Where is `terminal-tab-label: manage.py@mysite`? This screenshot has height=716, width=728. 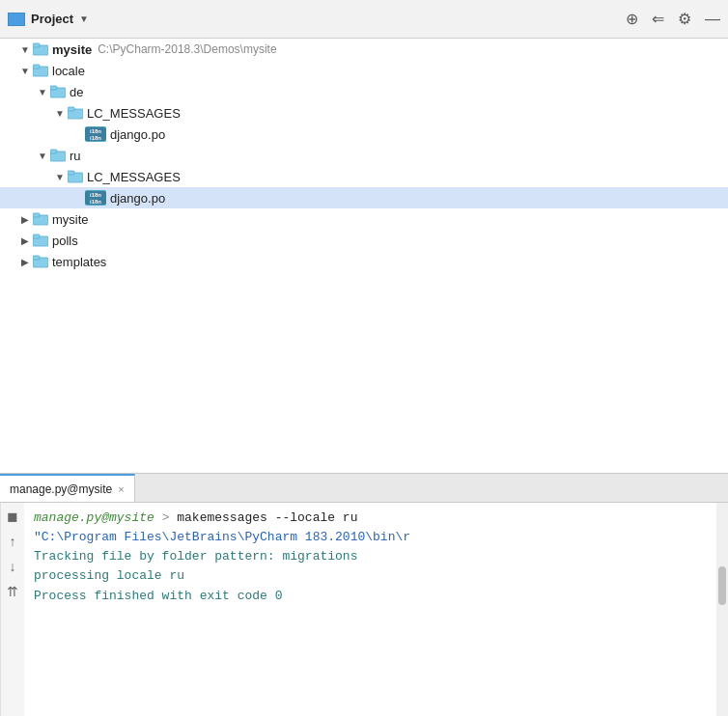
terminal-tab-label: manage.py@mysite is located at coordinates (61, 489).